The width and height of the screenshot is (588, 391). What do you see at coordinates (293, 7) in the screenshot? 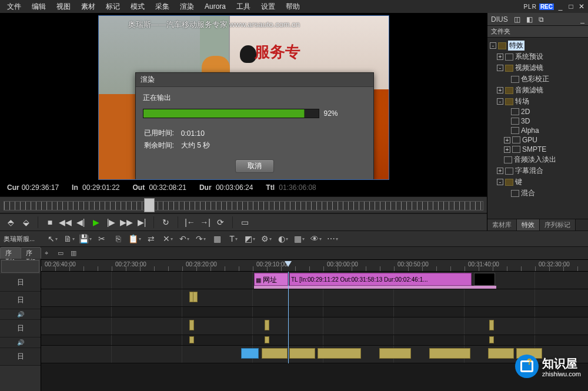
I see `menu-help: 帮助` at bounding box center [293, 7].